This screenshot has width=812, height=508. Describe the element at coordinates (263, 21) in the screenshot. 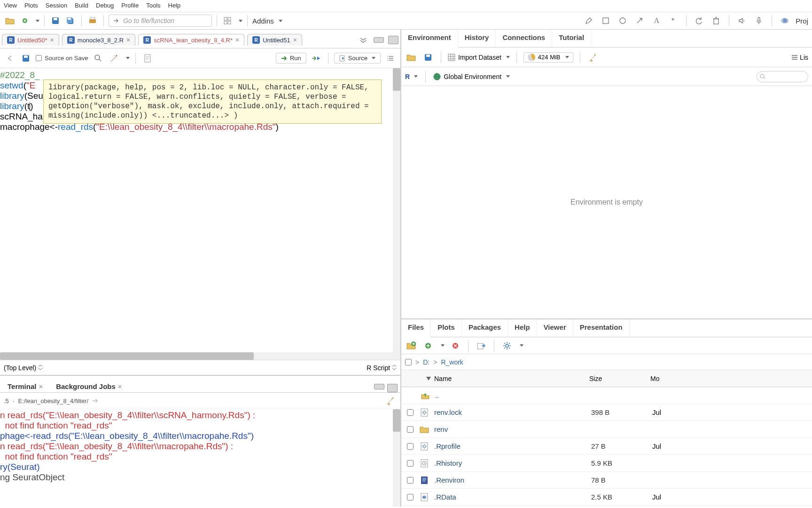

I see `addins-button: Addins` at that location.